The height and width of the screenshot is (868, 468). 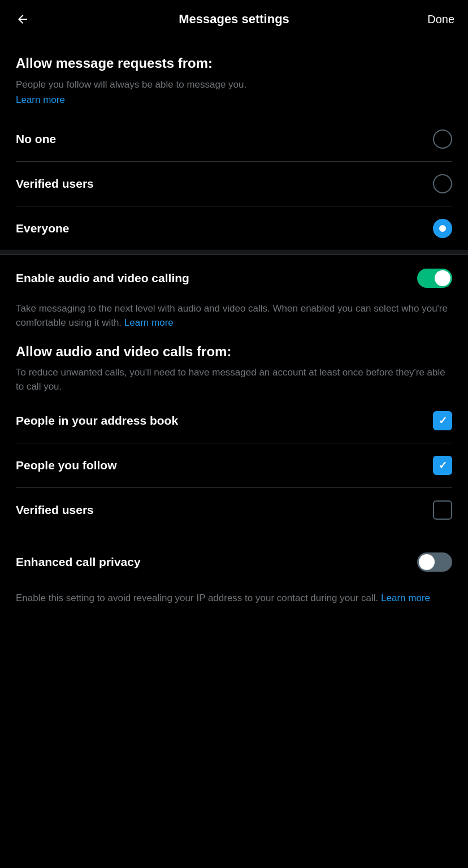 I want to click on allow-message-requests-title: Allow message requests from:, so click(x=234, y=63).